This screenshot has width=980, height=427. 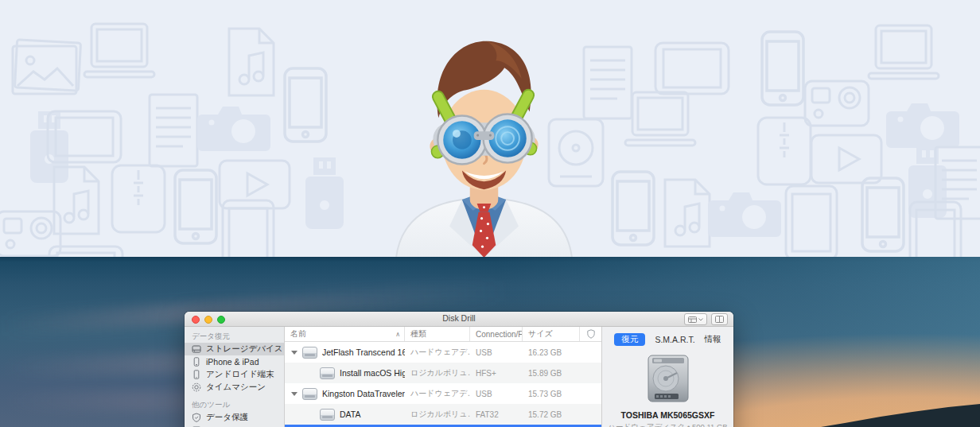 I want to click on column-header-name: 名前 ∧, so click(x=345, y=334).